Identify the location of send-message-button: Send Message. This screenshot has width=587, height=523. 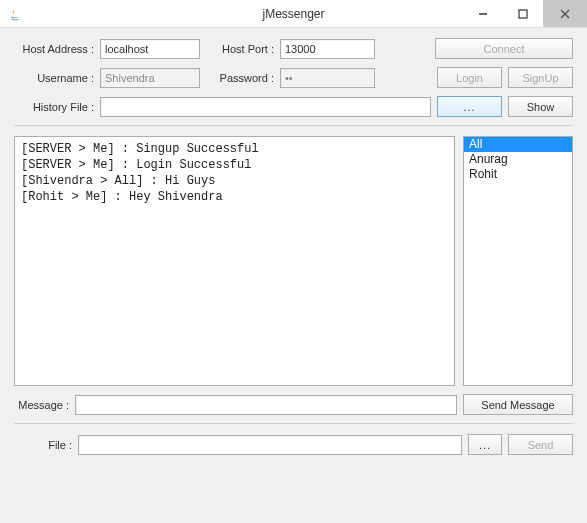
(518, 404).